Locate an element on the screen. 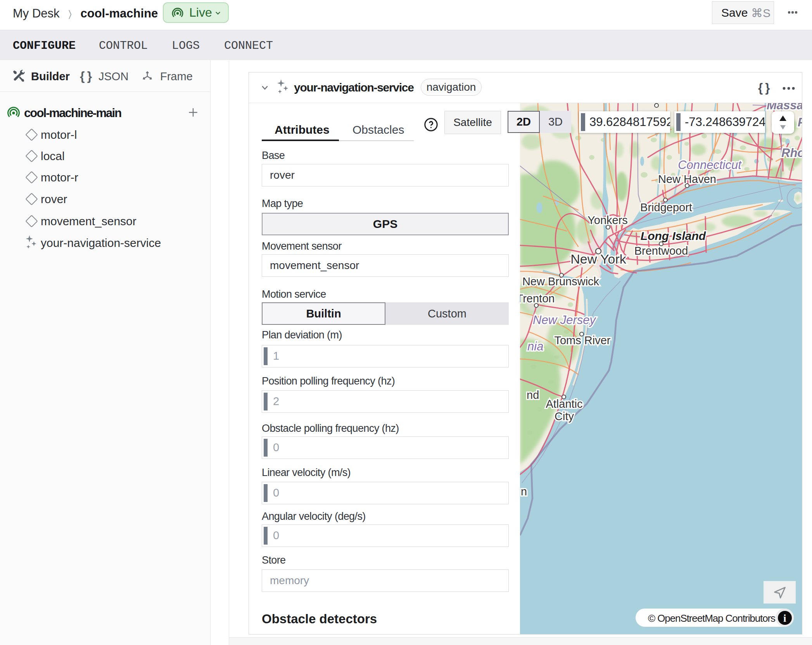 The image size is (812, 645). svg-text: n is located at coordinates (524, 492).